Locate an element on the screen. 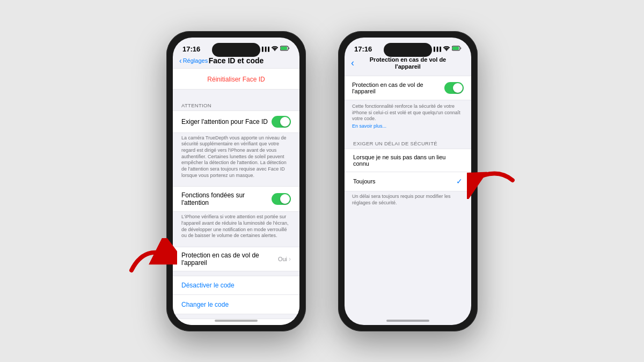  protection-chevron: › is located at coordinates (290, 259).